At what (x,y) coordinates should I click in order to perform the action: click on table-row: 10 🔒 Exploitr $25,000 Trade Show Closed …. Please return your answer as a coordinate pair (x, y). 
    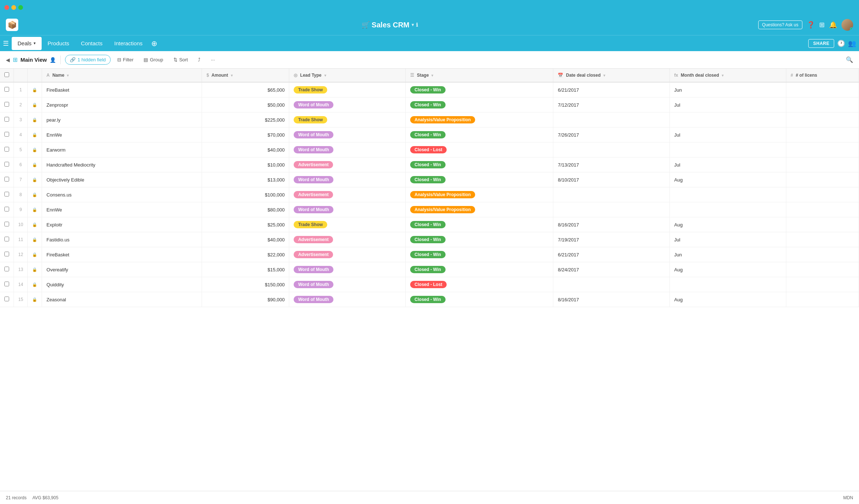
    Looking at the image, I should click on (430, 225).